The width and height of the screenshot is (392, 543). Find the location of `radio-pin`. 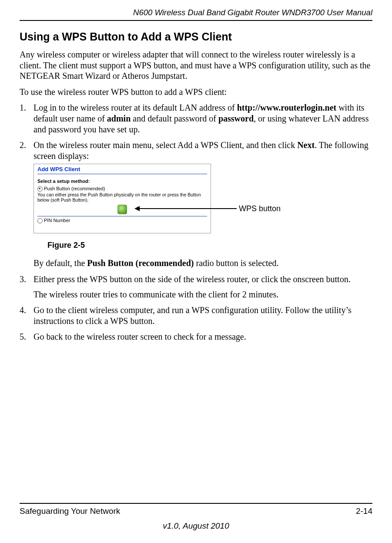

radio-pin is located at coordinates (40, 221).